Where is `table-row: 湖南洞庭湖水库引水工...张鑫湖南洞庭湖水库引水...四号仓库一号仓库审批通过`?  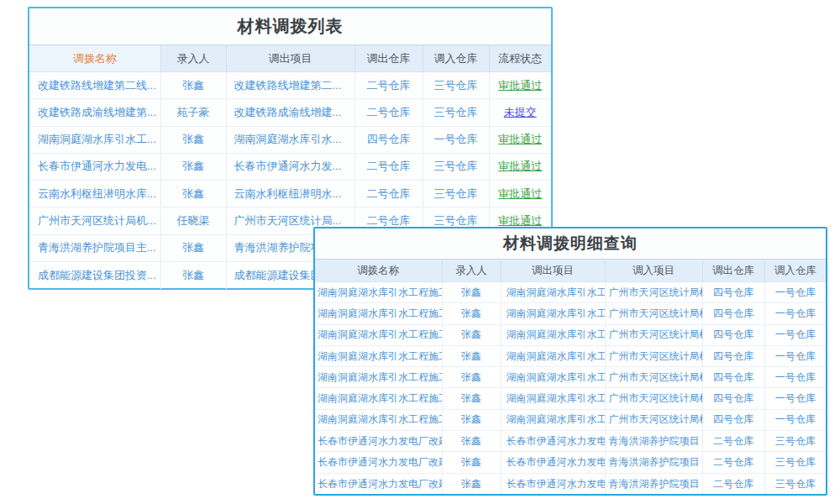 table-row: 湖南洞庭湖水库引水工...张鑫湖南洞庭湖水库引水...四号仓库一号仓库审批通过 is located at coordinates (291, 139).